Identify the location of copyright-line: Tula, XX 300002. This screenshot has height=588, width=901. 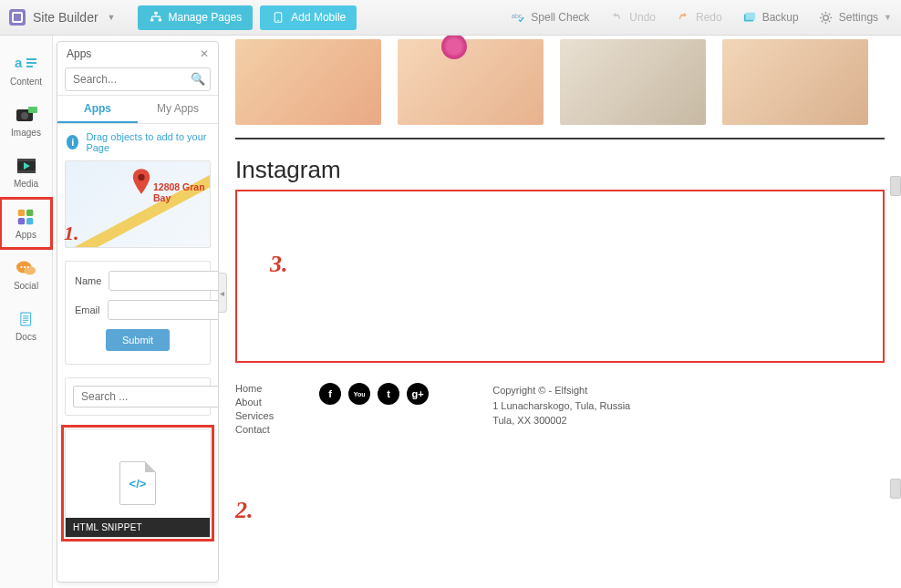
(562, 421).